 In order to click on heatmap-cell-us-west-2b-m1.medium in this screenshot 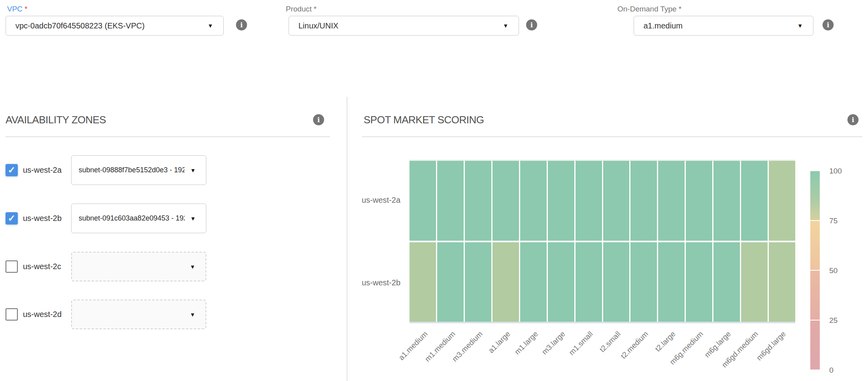, I will do `click(451, 282)`.